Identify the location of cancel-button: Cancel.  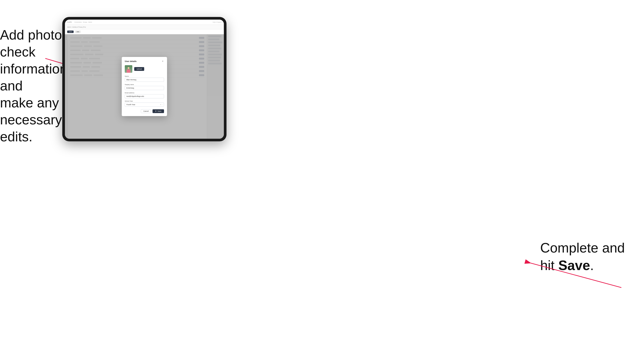
(146, 111).